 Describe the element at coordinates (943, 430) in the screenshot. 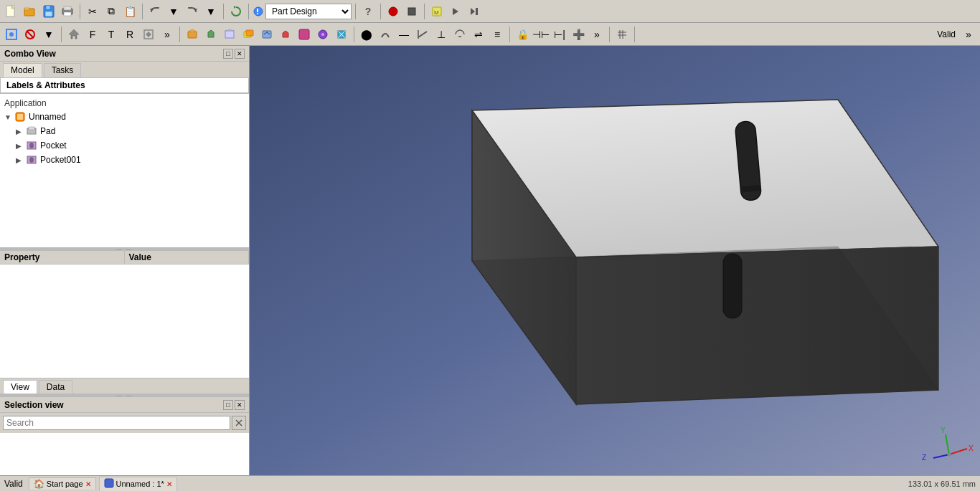

I see `svg-text: Y` at that location.